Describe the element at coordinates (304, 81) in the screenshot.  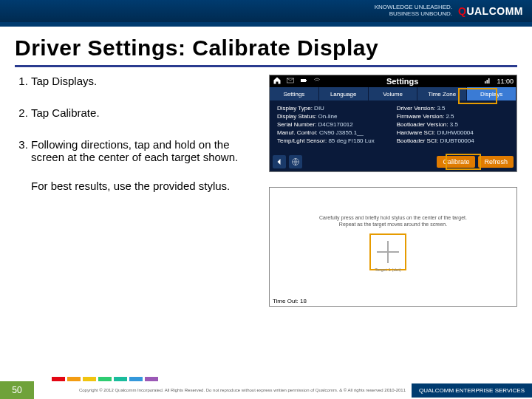
I see `battery-icon` at that location.